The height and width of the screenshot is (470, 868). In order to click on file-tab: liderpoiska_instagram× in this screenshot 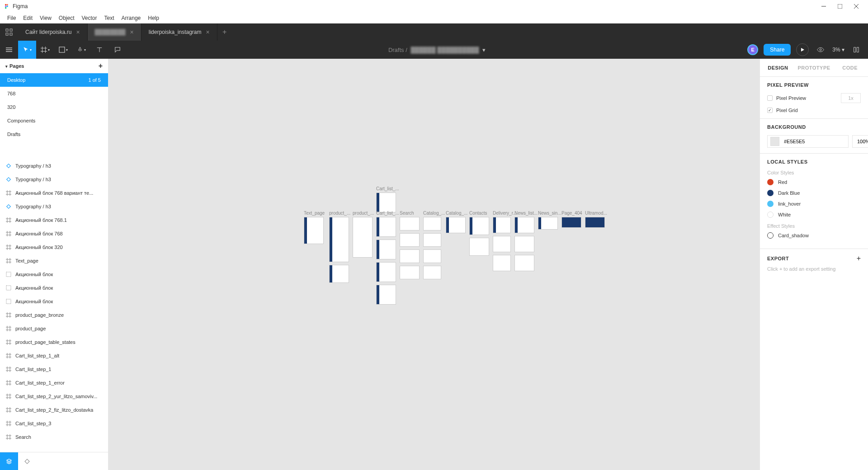, I will do `click(179, 32)`.